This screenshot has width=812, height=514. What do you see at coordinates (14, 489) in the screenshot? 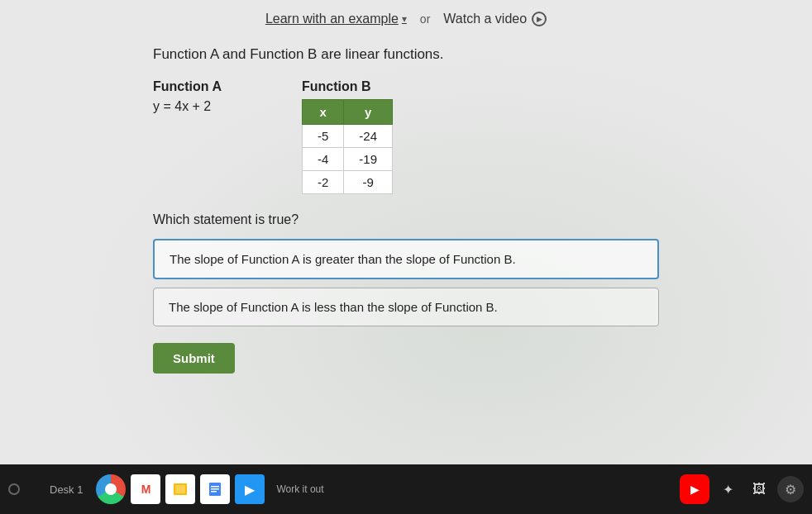
I see `circle-indicator` at bounding box center [14, 489].